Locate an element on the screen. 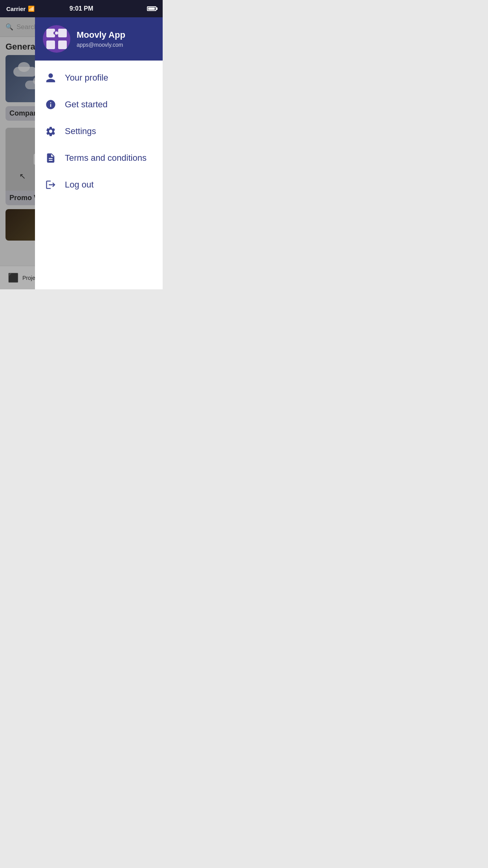 The height and width of the screenshot is (868, 488). drawer-overlay: Moovly App apps@moovly.com Your profile is located at coordinates (81, 153).